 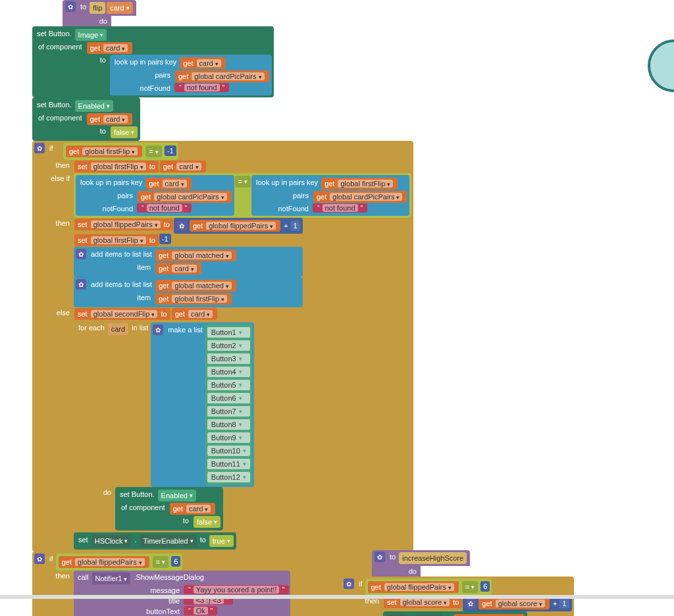 I want to click on of-component-2: of component, so click(x=61, y=118).